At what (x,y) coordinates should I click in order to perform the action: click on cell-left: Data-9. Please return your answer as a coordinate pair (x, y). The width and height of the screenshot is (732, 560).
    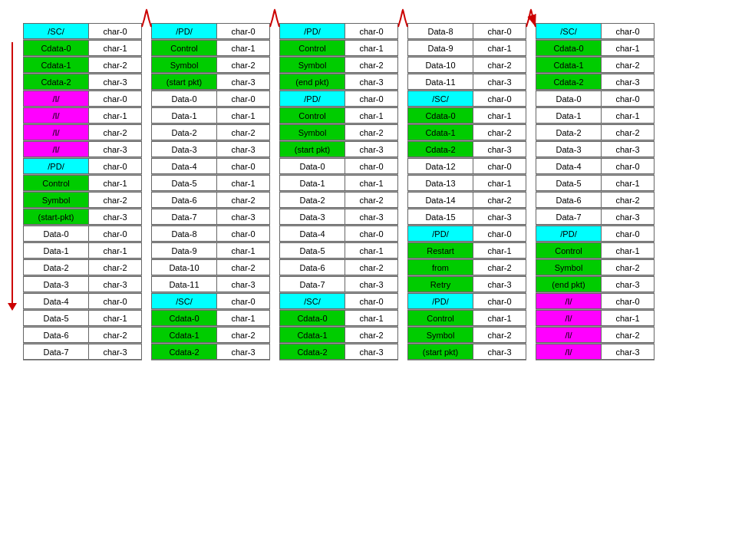
    Looking at the image, I should click on (184, 250).